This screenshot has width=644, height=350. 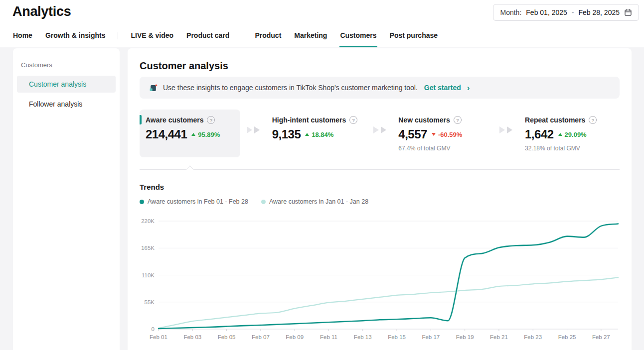 I want to click on svg-text: Feb 21, so click(x=499, y=337).